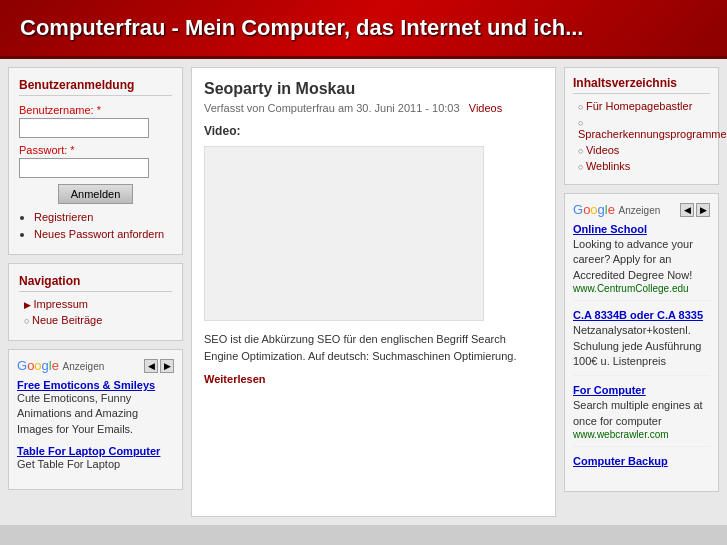 The width and height of the screenshot is (727, 545). What do you see at coordinates (644, 150) in the screenshot?
I see `inhalts-item-2: Videos` at bounding box center [644, 150].